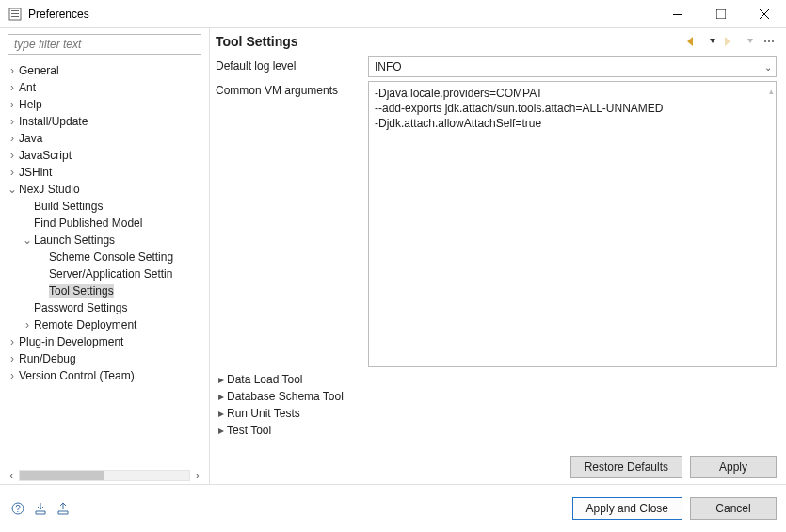  Describe the element at coordinates (106, 240) in the screenshot. I see `tree-item-launch-settings: ⌄Launch Settings` at that location.